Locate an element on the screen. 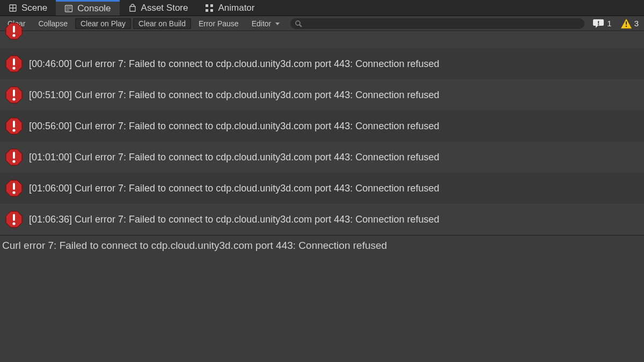 This screenshot has width=644, height=362. log-entry is located at coordinates (322, 40).